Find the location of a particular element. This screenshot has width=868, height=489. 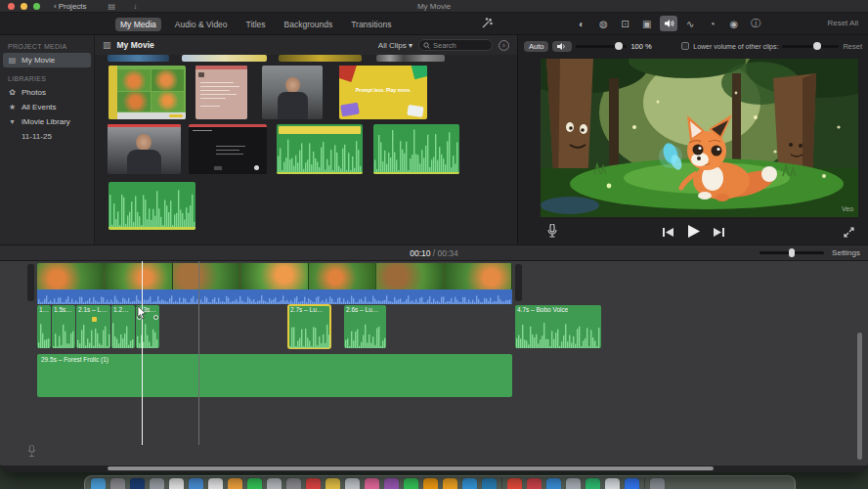

playhead is located at coordinates (143, 353).